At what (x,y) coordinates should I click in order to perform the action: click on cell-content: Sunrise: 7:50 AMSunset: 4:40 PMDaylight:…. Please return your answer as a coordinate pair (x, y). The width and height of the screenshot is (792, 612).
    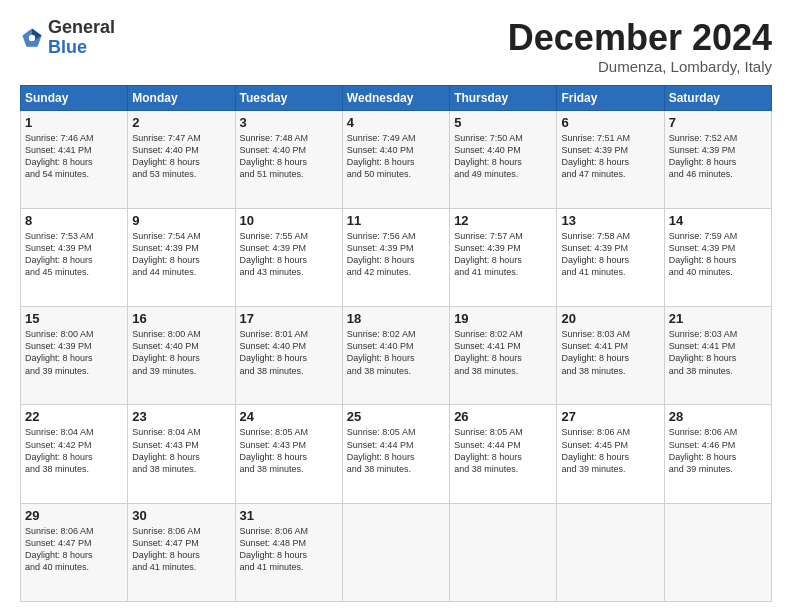
    Looking at the image, I should click on (503, 156).